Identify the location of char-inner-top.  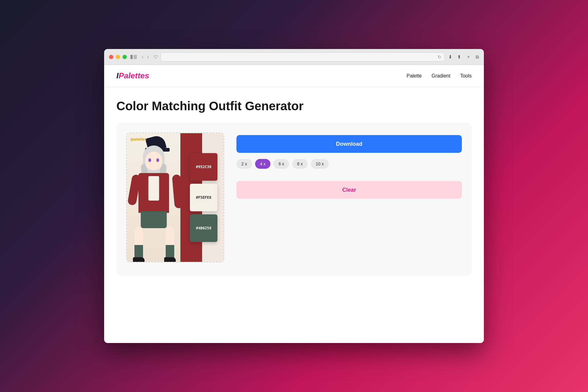
(154, 188).